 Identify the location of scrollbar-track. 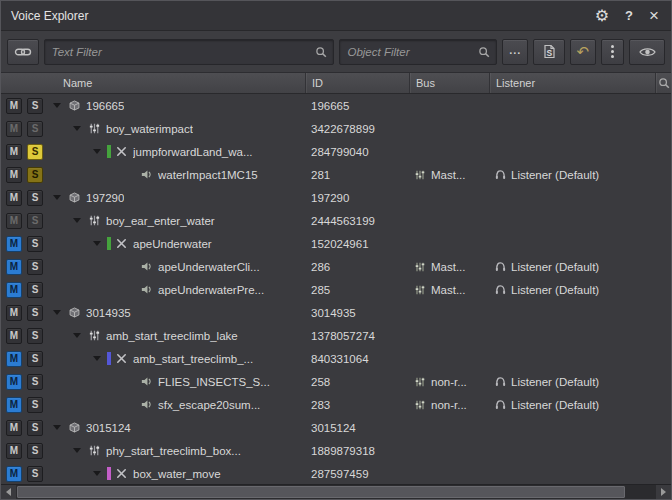
(336, 492).